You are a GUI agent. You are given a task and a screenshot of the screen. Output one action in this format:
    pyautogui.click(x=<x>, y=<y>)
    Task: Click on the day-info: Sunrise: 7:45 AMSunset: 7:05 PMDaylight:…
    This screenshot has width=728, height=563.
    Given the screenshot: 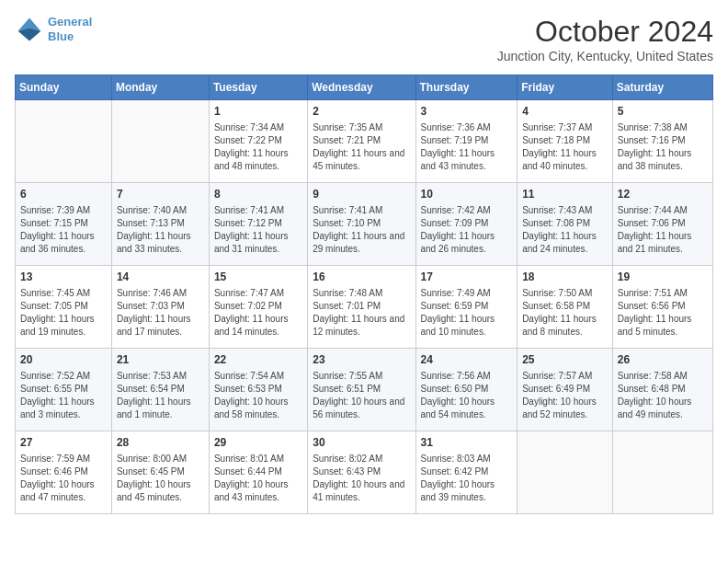 What is the action you would take?
    pyautogui.click(x=63, y=313)
    